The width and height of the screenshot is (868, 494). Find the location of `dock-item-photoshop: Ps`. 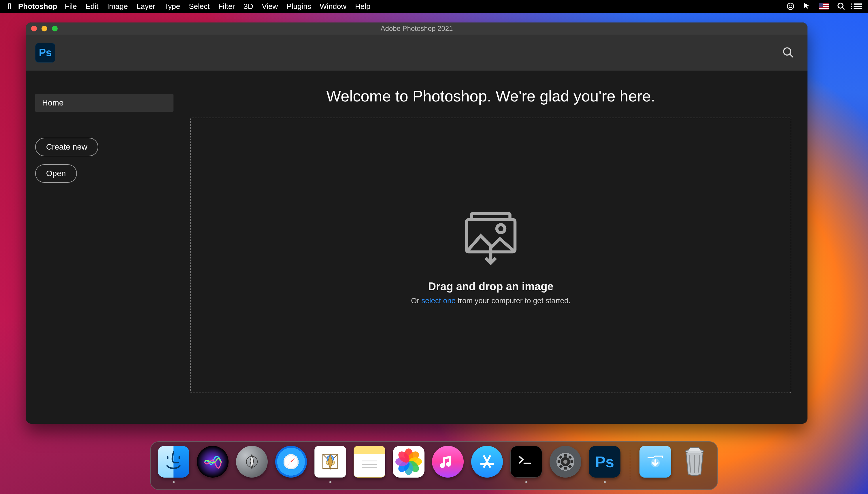

dock-item-photoshop: Ps is located at coordinates (604, 464).